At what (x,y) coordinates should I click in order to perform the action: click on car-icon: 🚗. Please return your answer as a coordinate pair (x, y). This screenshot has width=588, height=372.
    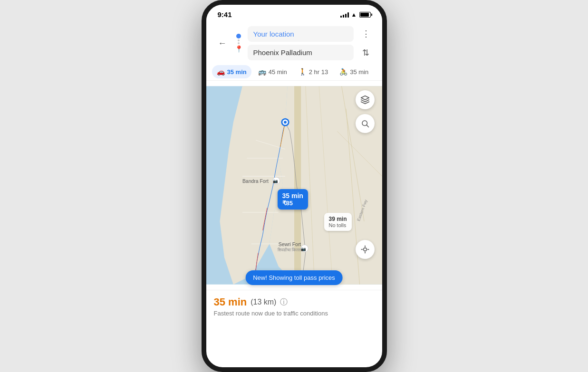
    Looking at the image, I should click on (221, 72).